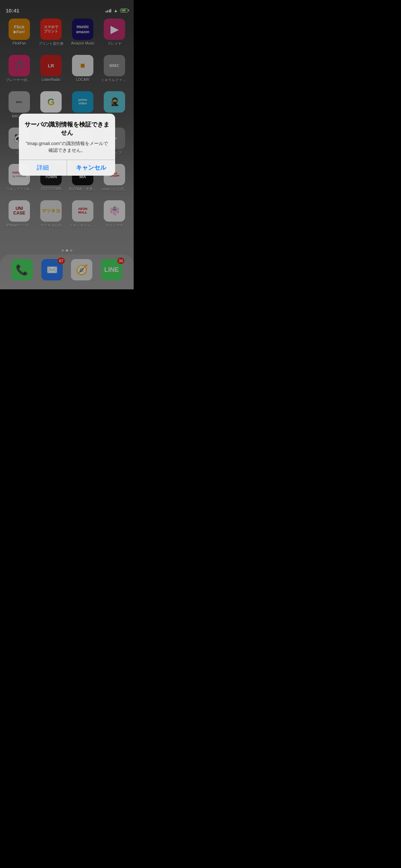 Image resolution: width=401 pixels, height=868 pixels. I want to click on alert-buttons: 詳細 キャンセル, so click(67, 167).